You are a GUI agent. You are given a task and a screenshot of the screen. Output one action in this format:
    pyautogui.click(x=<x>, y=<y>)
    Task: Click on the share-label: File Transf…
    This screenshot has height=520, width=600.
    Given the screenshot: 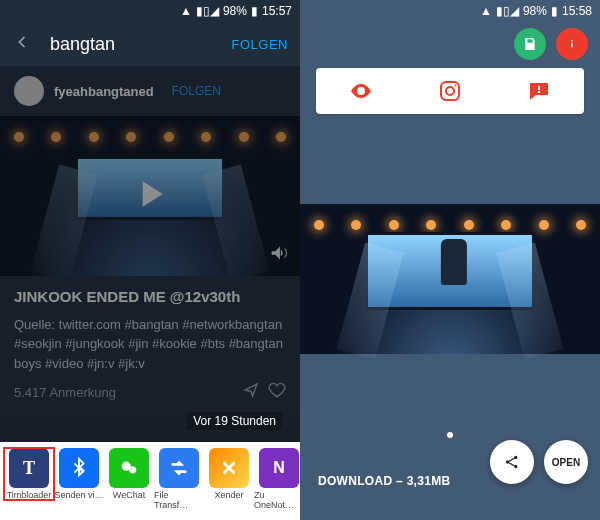 What is the action you would take?
    pyautogui.click(x=179, y=500)
    